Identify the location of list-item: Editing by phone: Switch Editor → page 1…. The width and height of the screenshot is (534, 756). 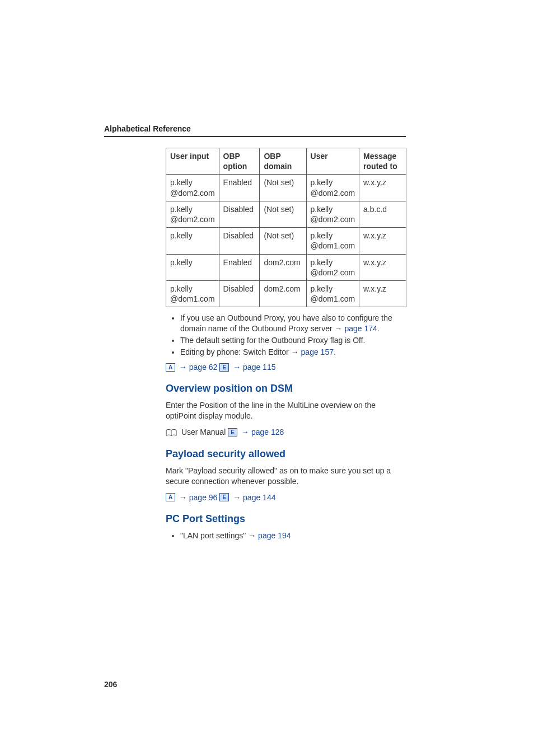
(293, 353).